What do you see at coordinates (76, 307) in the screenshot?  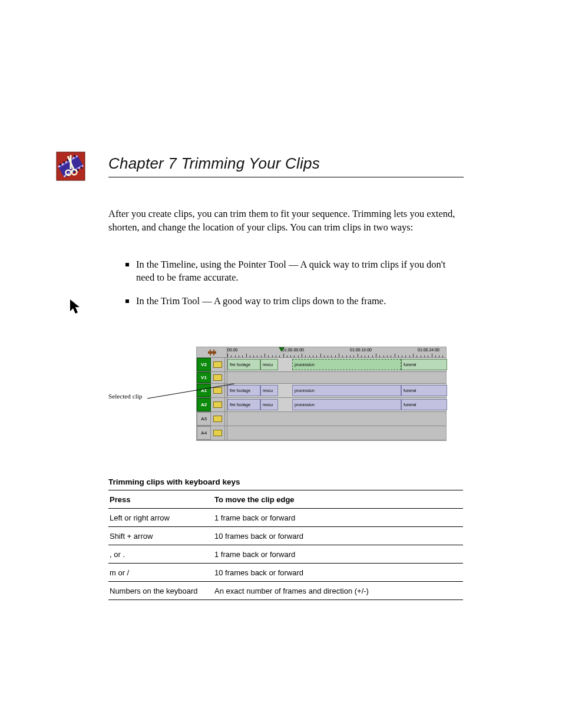 I see `pointer-cursor-icon` at bounding box center [76, 307].